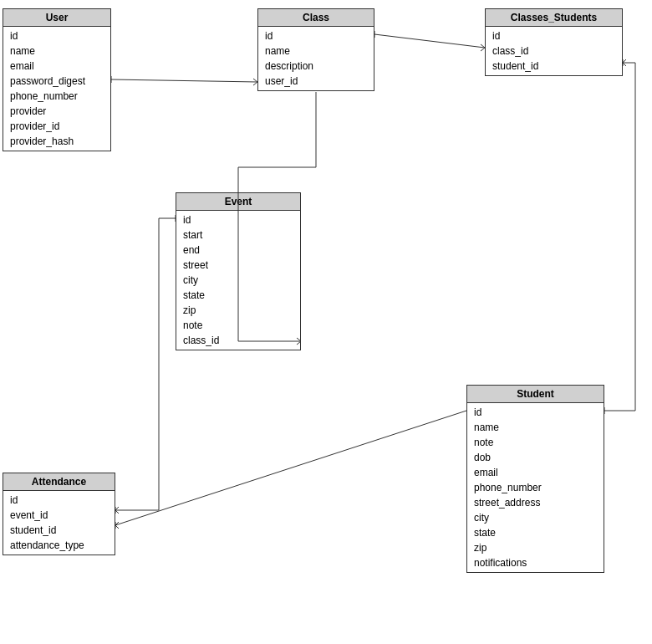 This screenshot has height=644, width=652. I want to click on table-row: description, so click(316, 66).